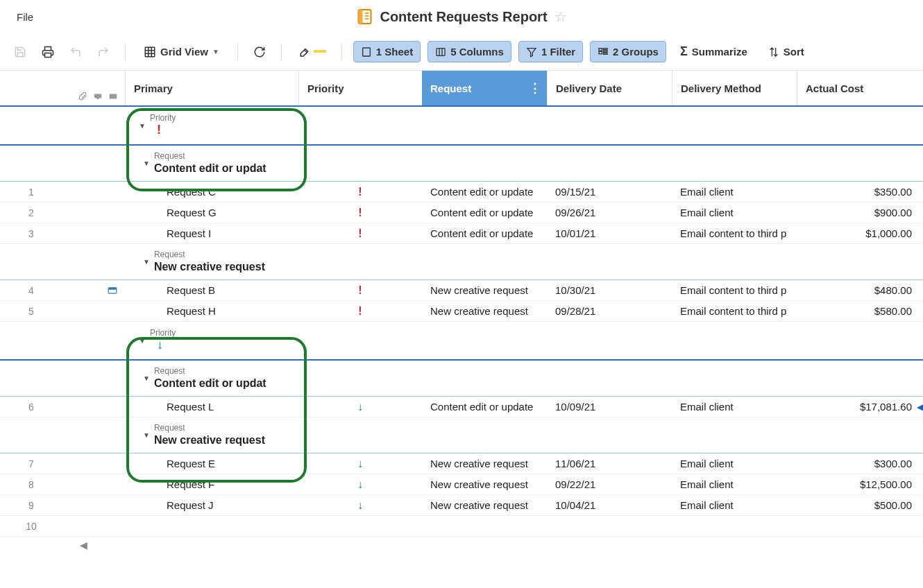  I want to click on refresh-button, so click(260, 52).